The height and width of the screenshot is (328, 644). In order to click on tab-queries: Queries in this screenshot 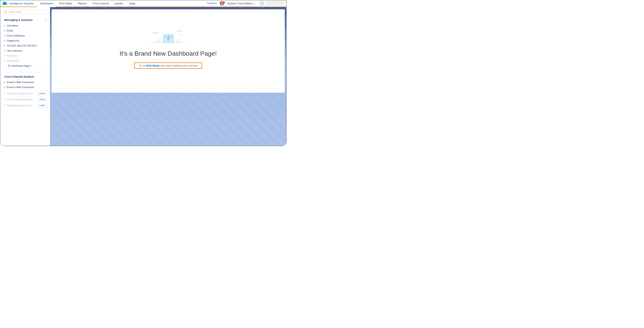, I will do `click(119, 4)`.